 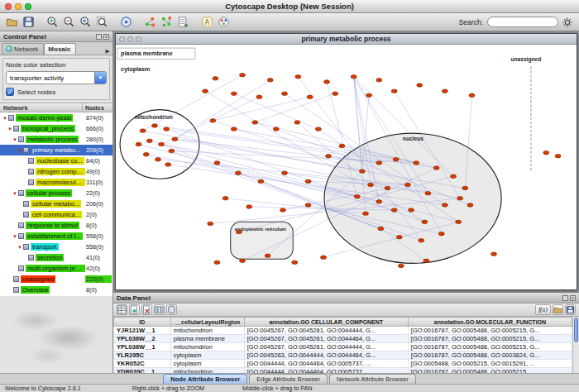 I want to click on table-row: YPL036W__1mitochondrion[GO:0045267, GO:0…, so click(x=343, y=347).